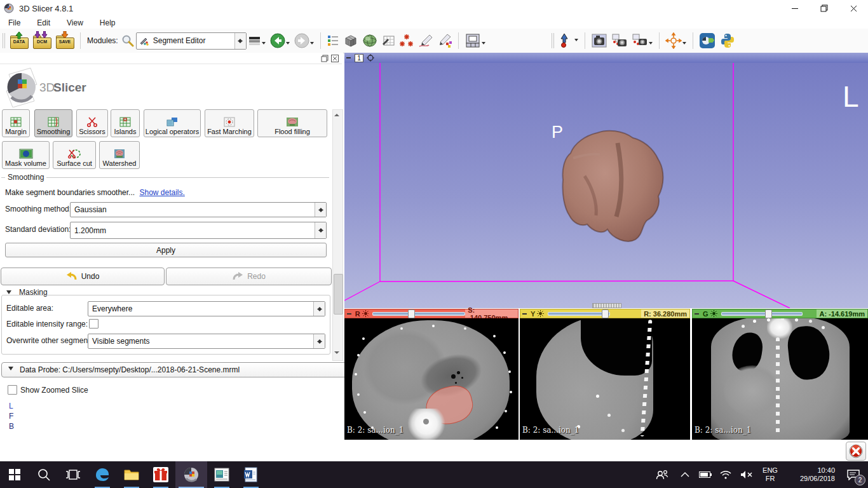 The width and height of the screenshot is (868, 488). Describe the element at coordinates (320, 210) in the screenshot. I see `smoothing-method-spinner` at that location.